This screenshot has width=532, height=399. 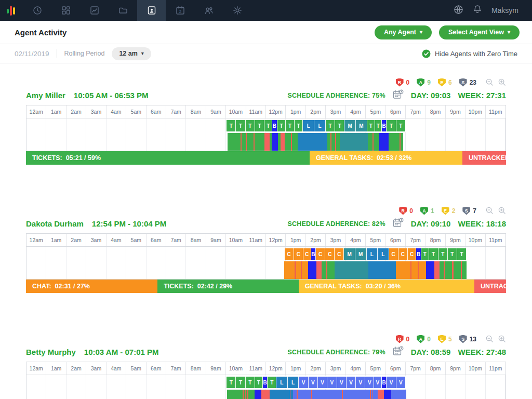 What do you see at coordinates (502, 82) in the screenshot?
I see `zoom-in-icon` at bounding box center [502, 82].